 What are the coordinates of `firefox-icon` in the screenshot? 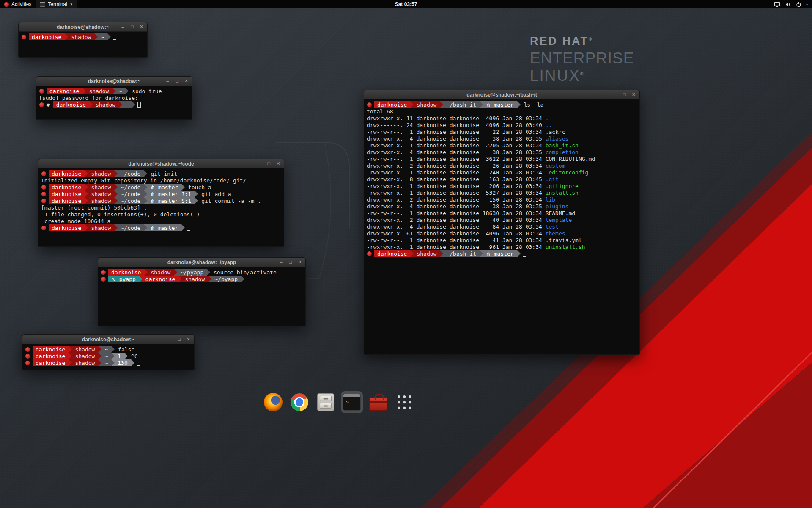 It's located at (273, 402).